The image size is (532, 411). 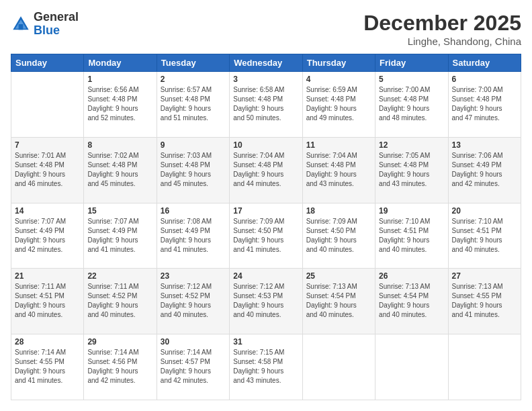 What do you see at coordinates (120, 211) in the screenshot?
I see `day-number: 15` at bounding box center [120, 211].